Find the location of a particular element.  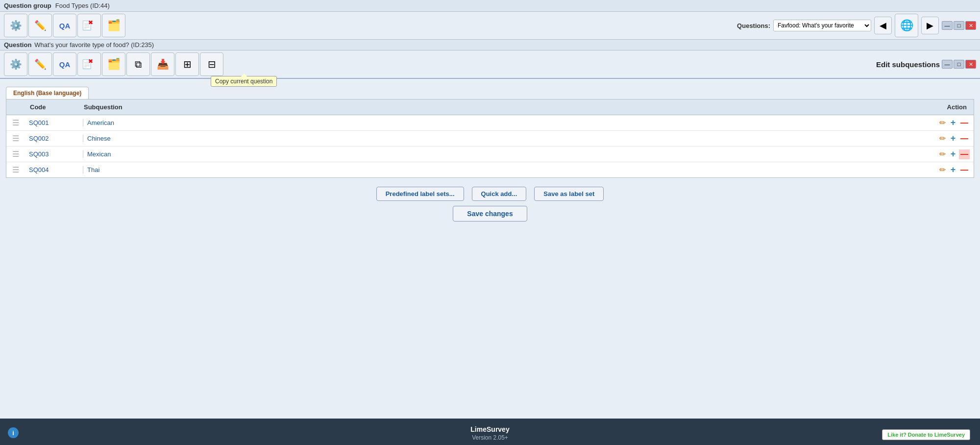

restore2-icon: □ is located at coordinates (959, 64).